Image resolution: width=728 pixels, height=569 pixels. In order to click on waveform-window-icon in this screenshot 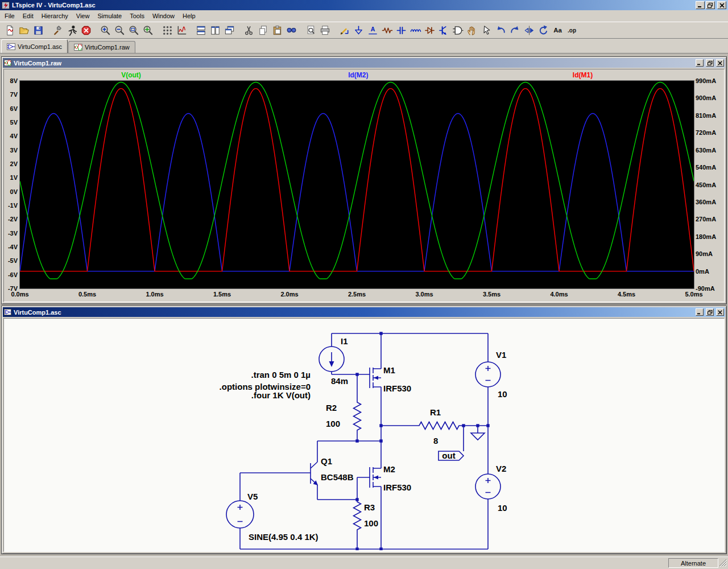, I will do `click(8, 63)`.